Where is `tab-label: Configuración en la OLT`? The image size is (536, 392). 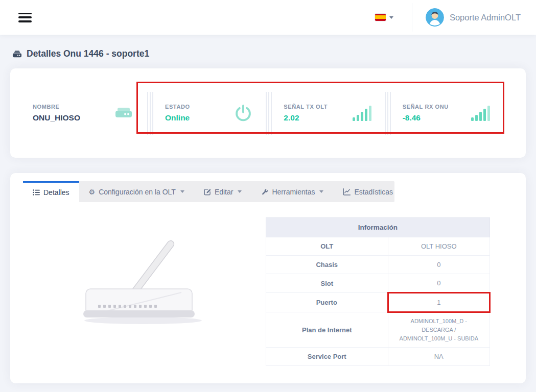 tab-label: Configuración en la OLT is located at coordinates (137, 192).